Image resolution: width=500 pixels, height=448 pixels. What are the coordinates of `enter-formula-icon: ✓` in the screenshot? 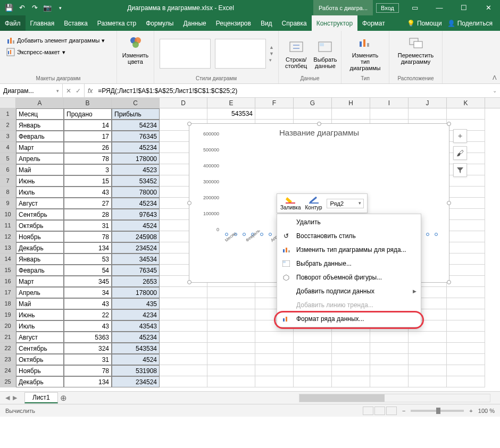 It's located at (78, 91).